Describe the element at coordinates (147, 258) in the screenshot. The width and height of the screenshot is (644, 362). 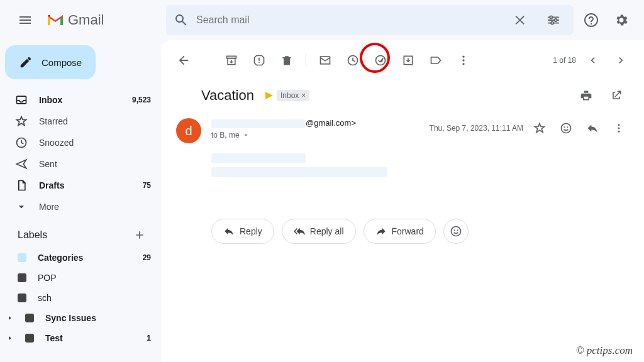
I see `label-count: 29` at that location.